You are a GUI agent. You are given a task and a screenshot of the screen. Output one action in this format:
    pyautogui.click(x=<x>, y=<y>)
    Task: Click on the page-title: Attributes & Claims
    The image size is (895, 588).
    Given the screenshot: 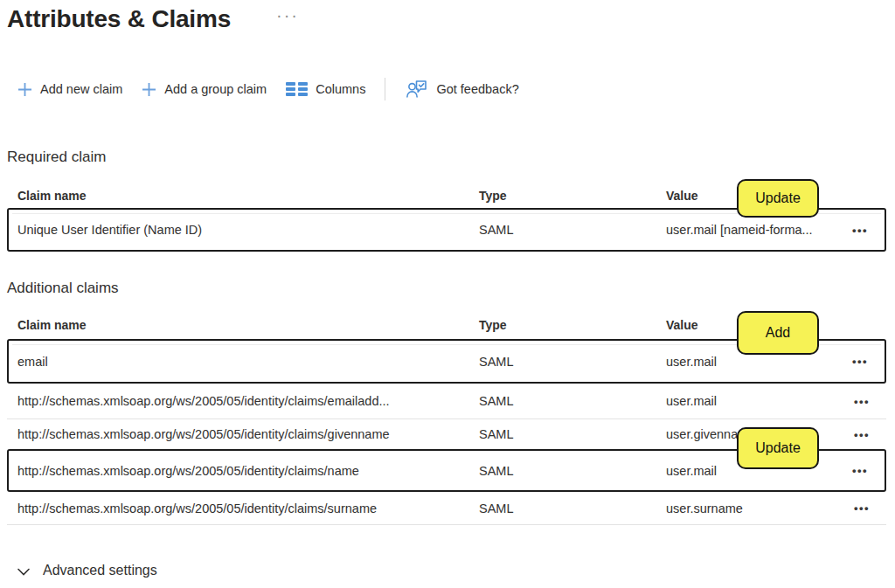 What is the action you would take?
    pyautogui.click(x=119, y=19)
    